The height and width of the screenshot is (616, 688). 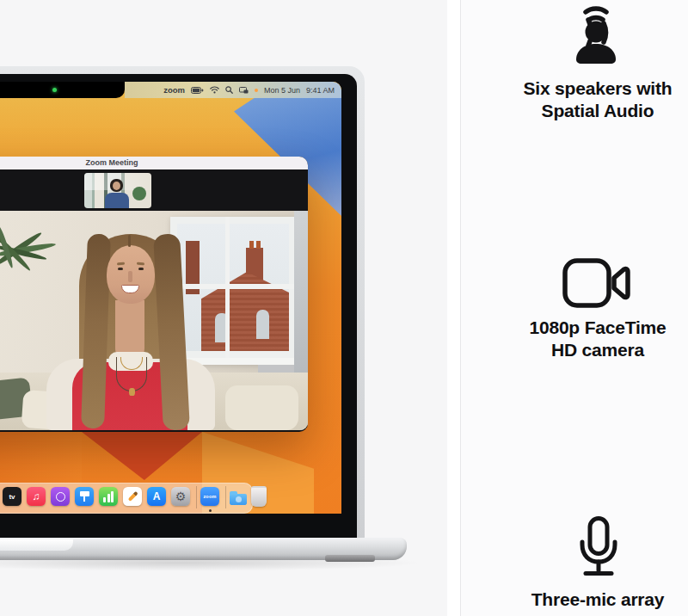 What do you see at coordinates (350, 558) in the screenshot?
I see `macbook-rubber-foot` at bounding box center [350, 558].